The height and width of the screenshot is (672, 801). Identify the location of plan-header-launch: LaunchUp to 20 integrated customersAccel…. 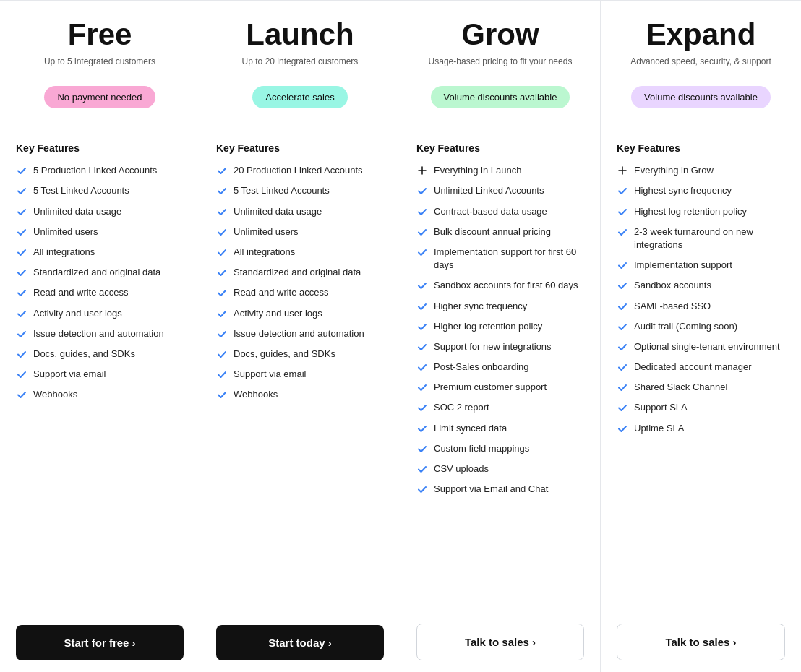
(300, 59).